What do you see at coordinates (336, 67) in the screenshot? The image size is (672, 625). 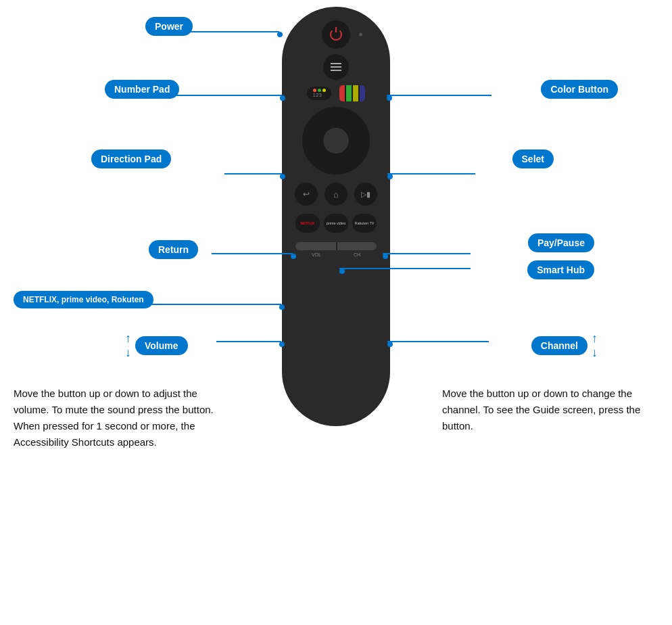 I see `menu-button` at bounding box center [336, 67].